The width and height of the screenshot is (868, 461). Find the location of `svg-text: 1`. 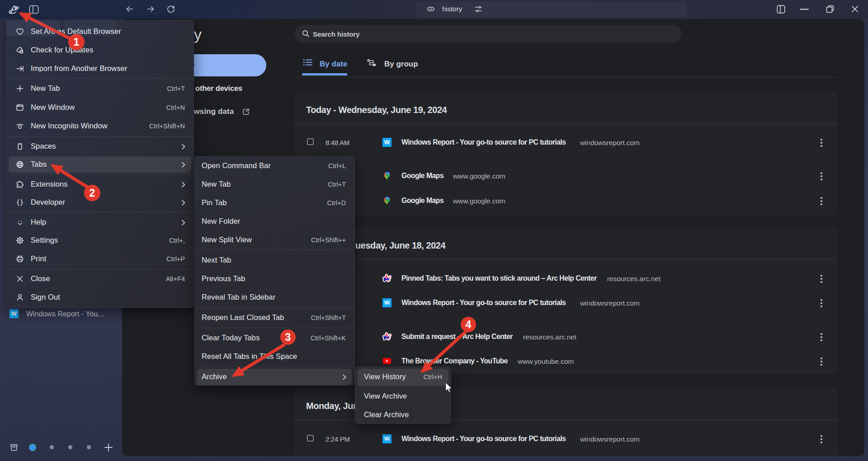

svg-text: 1 is located at coordinates (77, 42).